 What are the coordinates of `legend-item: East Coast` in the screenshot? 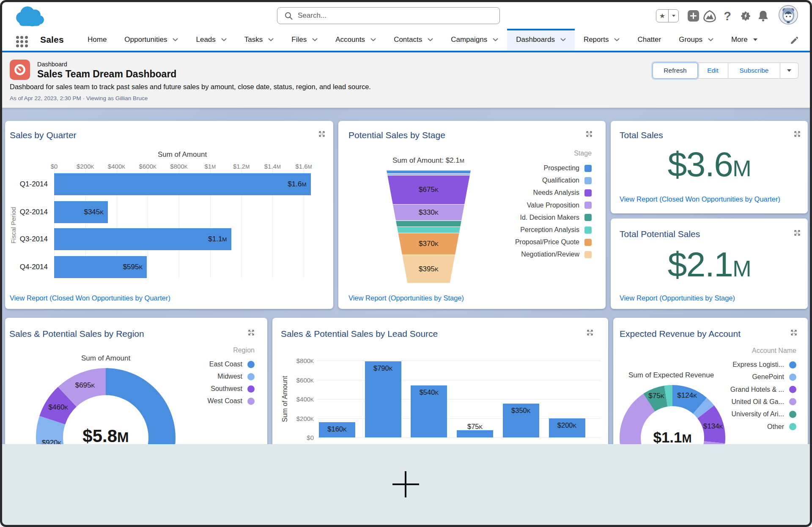 It's located at (232, 364).